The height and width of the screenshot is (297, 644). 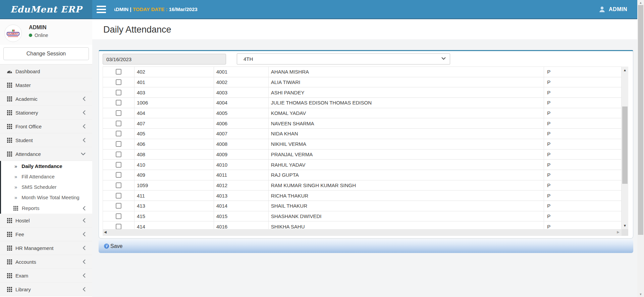 What do you see at coordinates (174, 155) in the screenshot?
I see `roll-no-cell: 408` at bounding box center [174, 155].